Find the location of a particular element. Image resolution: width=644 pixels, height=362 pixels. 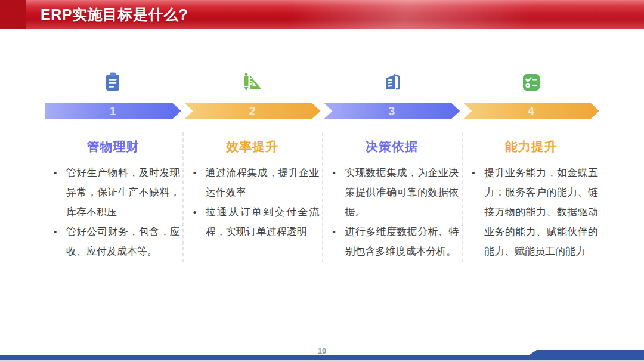

slide-title: ERP实施目标是什么? is located at coordinates (114, 14).